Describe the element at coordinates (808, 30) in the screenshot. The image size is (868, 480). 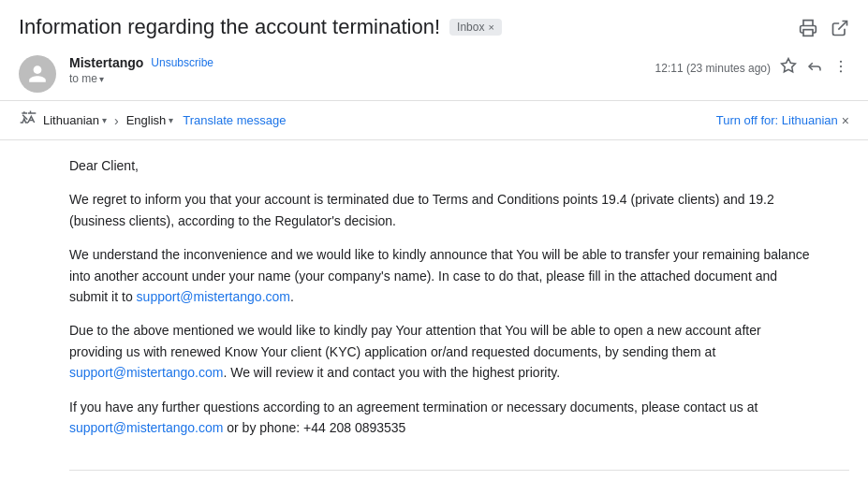
I see `print-icon` at that location.